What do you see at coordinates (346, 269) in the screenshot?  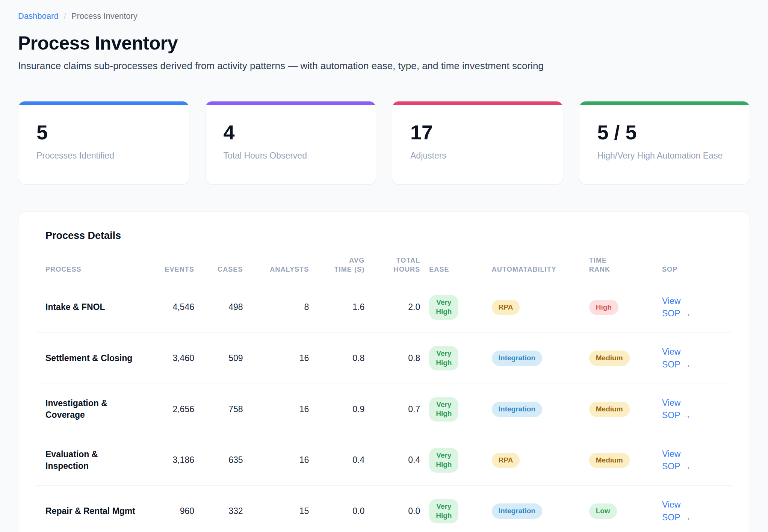 I see `col-header-avg-time: AVG TIME (S)` at bounding box center [346, 269].